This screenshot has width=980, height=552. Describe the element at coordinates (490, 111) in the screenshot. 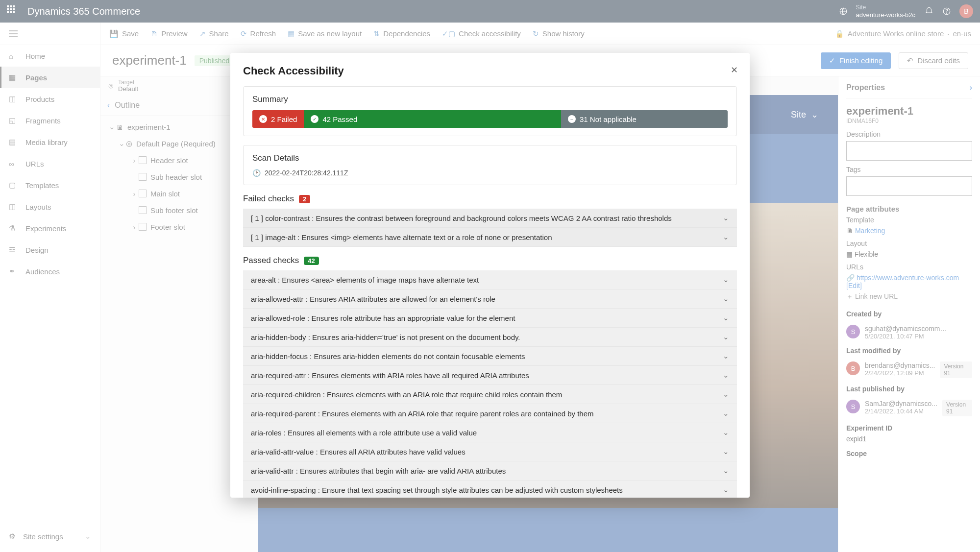

I see `summary-card: Summary ✕2 Failed ✓42 Passed −31 Not app…` at that location.